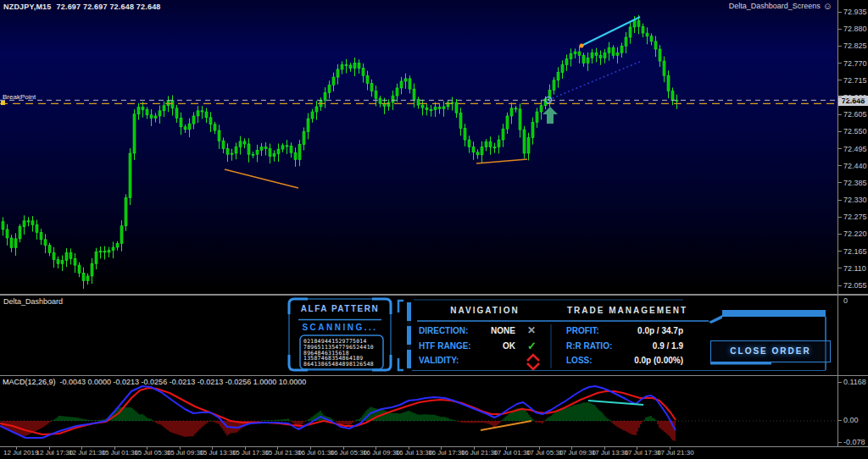 This screenshot has height=459, width=868. Describe the element at coordinates (676, 452) in the screenshot. I see `time-axis-label: 17 Jul 21:30` at that location.